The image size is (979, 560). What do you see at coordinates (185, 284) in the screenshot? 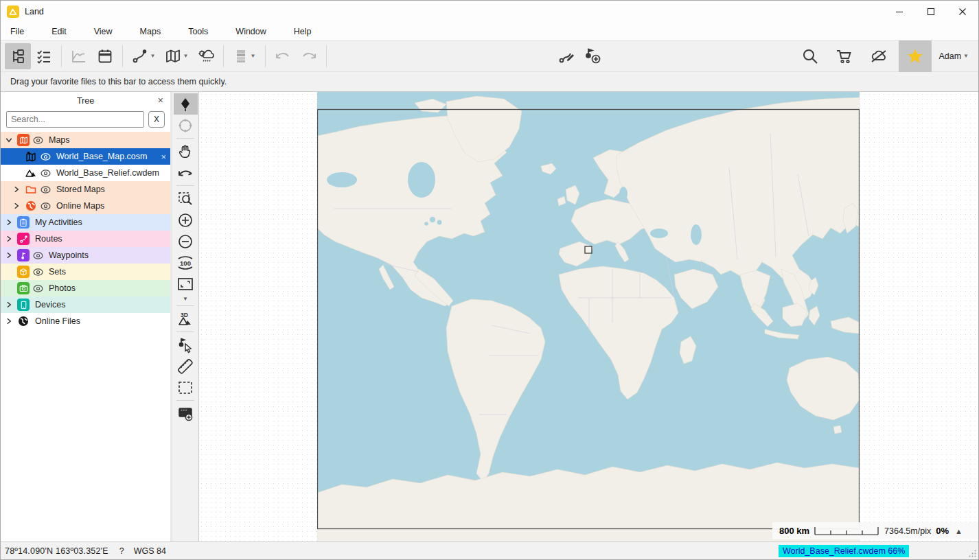
I see `fit-screen-tool-button` at bounding box center [185, 284].